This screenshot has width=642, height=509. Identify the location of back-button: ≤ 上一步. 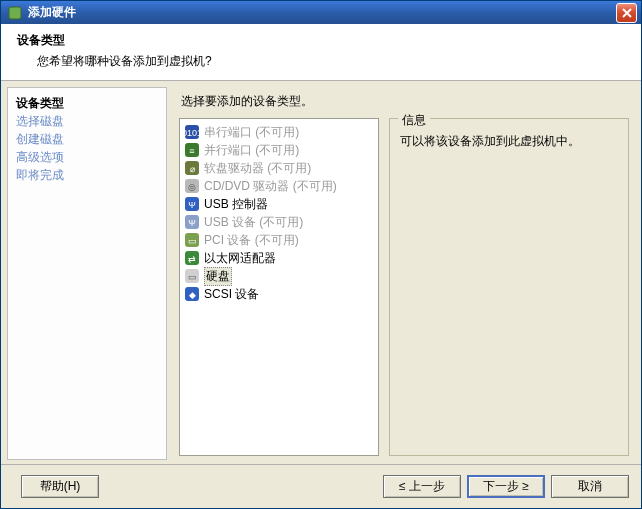
(422, 486).